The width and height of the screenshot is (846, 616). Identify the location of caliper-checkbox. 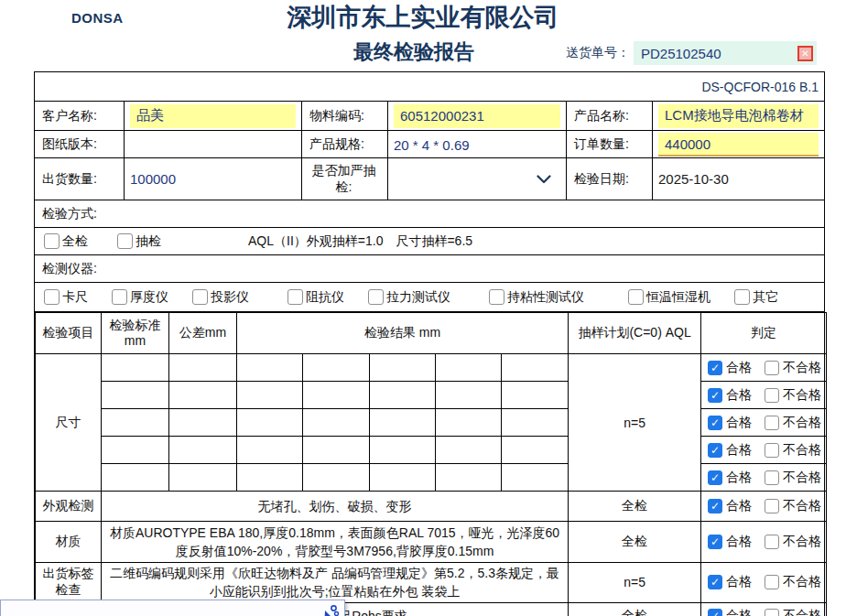
(51, 297).